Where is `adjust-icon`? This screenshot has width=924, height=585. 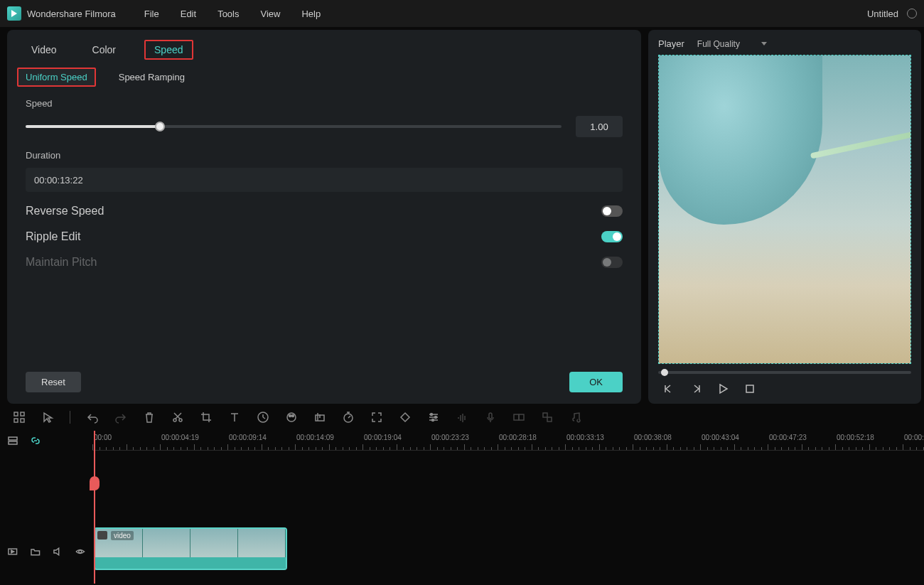
adjust-icon is located at coordinates (434, 417).